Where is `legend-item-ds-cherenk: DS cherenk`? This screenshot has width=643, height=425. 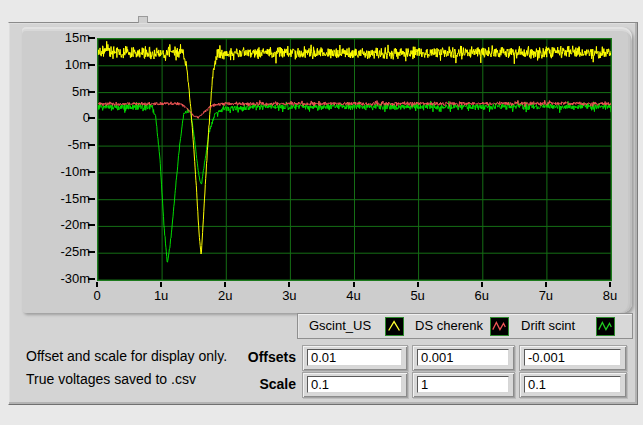
legend-item-ds-cherenk: DS cherenk is located at coordinates (449, 326).